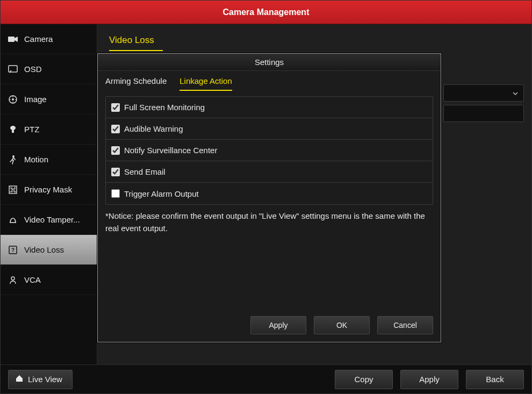  Describe the element at coordinates (32, 129) in the screenshot. I see `sidebar-item-label: PTZ` at that location.